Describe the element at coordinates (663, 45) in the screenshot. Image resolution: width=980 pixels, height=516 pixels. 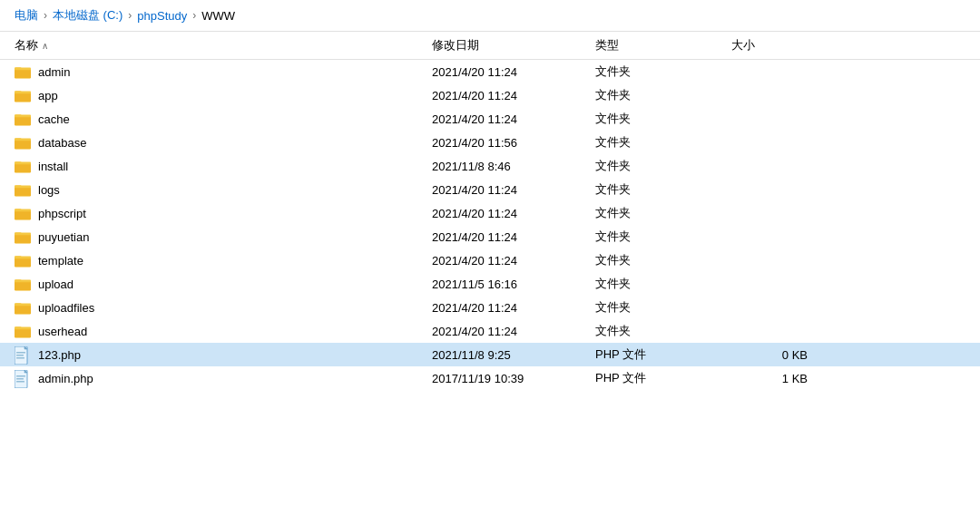
I see `col-header-type: 类型` at that location.